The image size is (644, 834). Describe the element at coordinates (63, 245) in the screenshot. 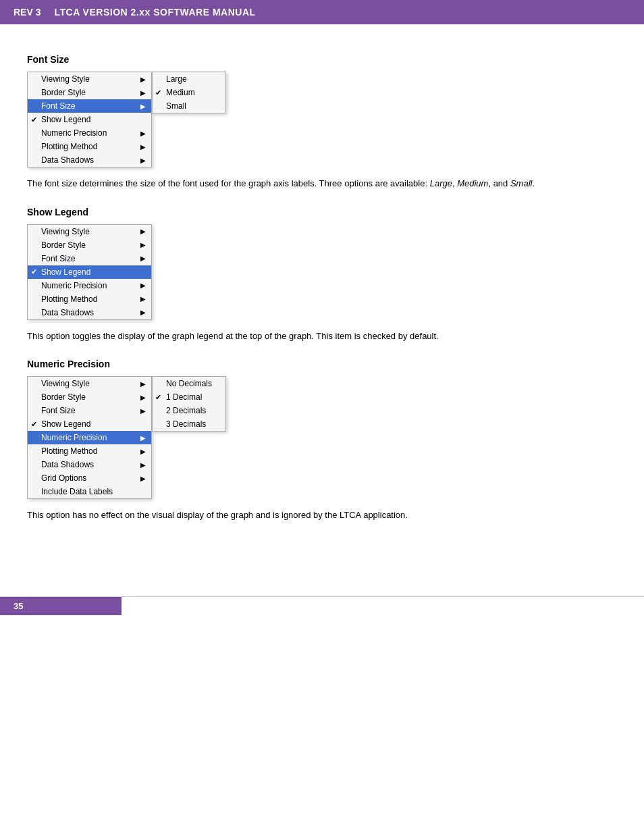

I see `sl-border-style-label: Border Style` at that location.